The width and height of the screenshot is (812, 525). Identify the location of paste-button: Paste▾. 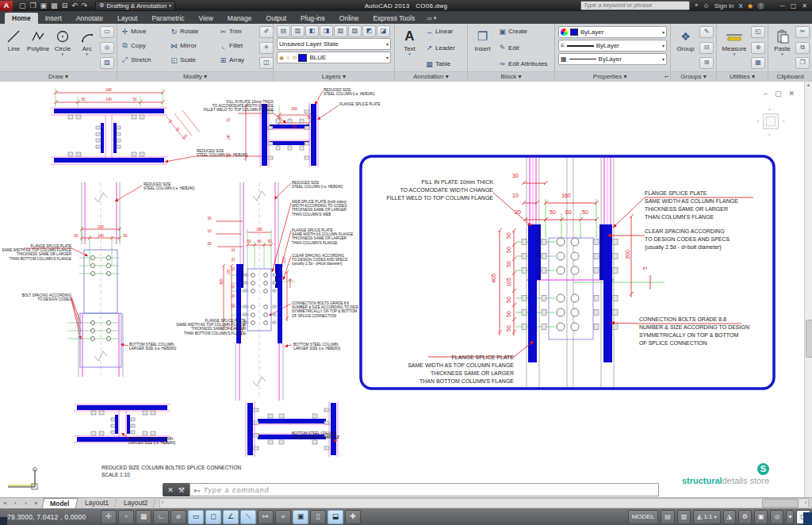
(782, 48).